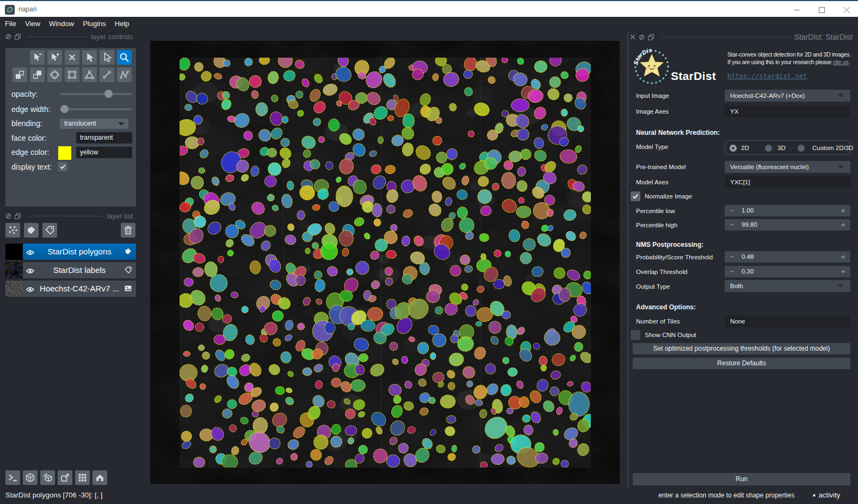  What do you see at coordinates (96, 109) in the screenshot?
I see `edge-width-slider` at bounding box center [96, 109].